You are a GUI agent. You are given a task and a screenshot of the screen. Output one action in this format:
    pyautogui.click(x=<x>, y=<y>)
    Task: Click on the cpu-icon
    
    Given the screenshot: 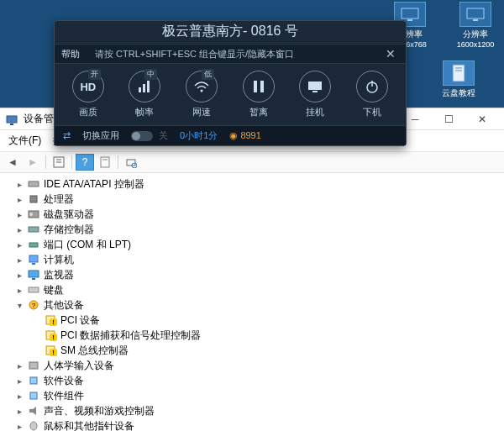 What is the action you would take?
    pyautogui.click(x=34, y=199)
    